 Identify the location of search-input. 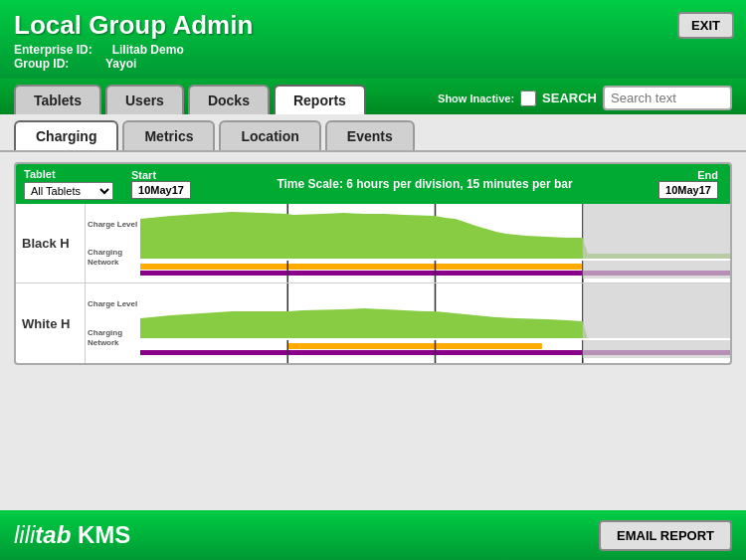
(667, 97).